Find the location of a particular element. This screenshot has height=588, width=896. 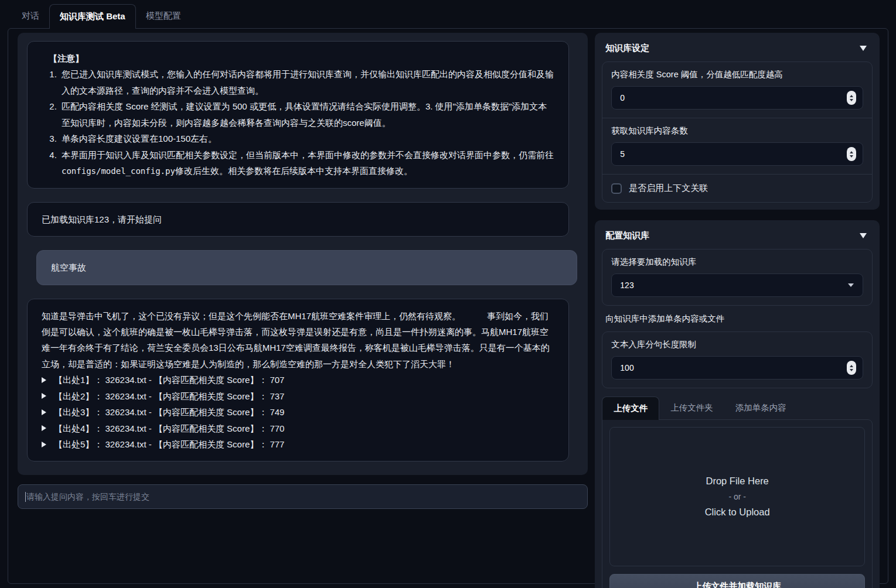

dropzone-line1: Drop File Here is located at coordinates (737, 481).